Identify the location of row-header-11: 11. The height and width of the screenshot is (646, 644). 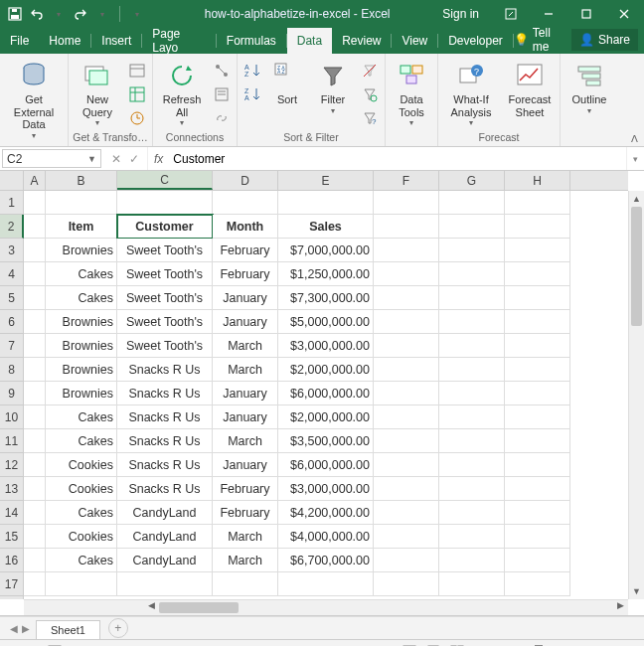
(12, 441).